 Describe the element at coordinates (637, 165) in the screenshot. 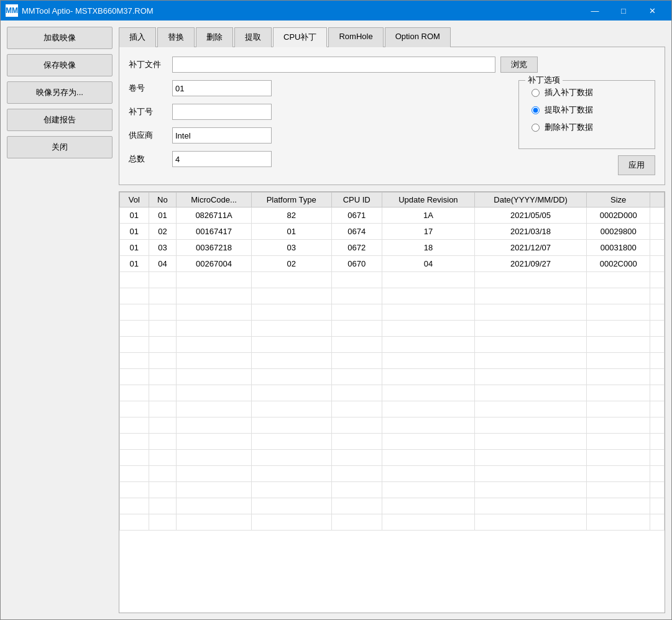

I see `apply-button: 应用` at that location.